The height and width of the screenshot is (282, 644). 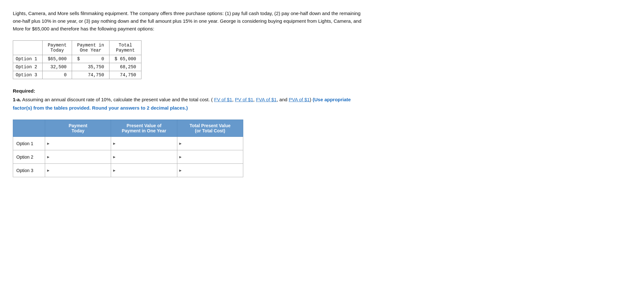 I want to click on pva-of-1-link: PVA of $1, so click(x=299, y=99).